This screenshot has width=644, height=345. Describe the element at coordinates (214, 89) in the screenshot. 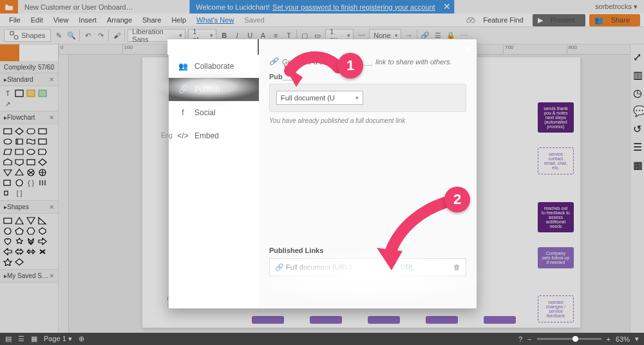

I see `sidebar-item-publish: 🔗 Publish` at that location.